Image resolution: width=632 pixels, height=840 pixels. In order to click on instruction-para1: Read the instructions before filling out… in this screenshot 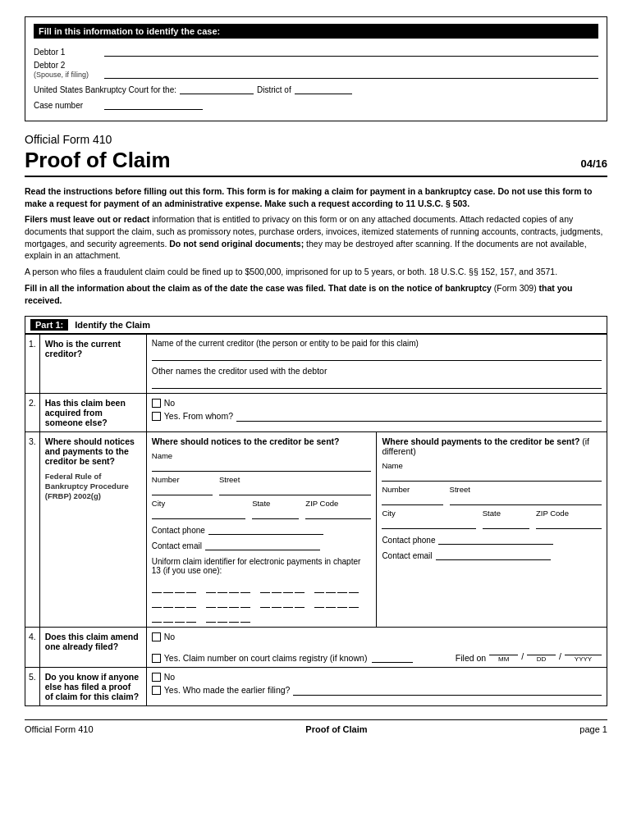, I will do `click(316, 197)`.